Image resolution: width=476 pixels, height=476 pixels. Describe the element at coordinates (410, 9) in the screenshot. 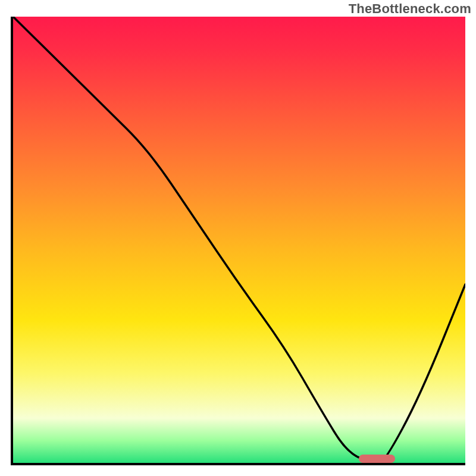

I see `watermark-text: TheBottleneck.com` at that location.